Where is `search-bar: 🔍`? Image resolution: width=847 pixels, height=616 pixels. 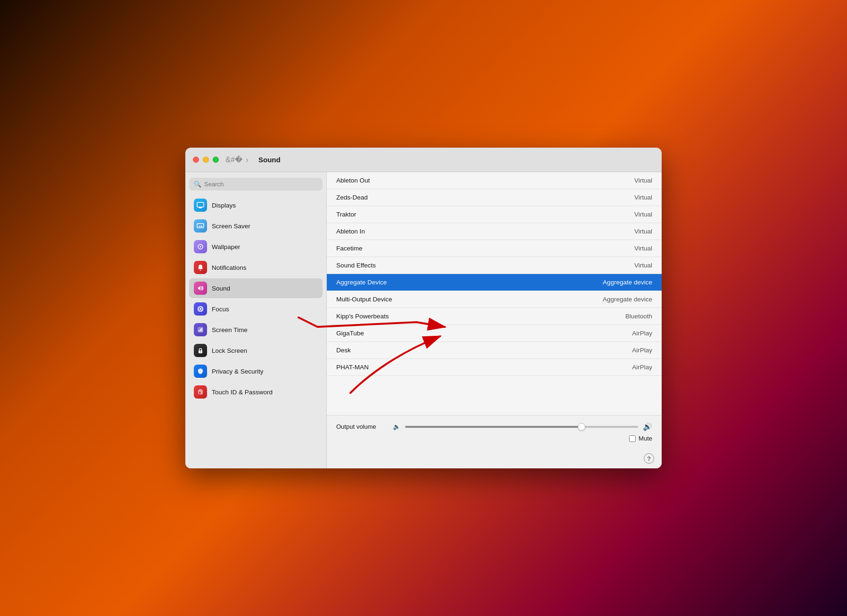
search-bar: 🔍 is located at coordinates (256, 184).